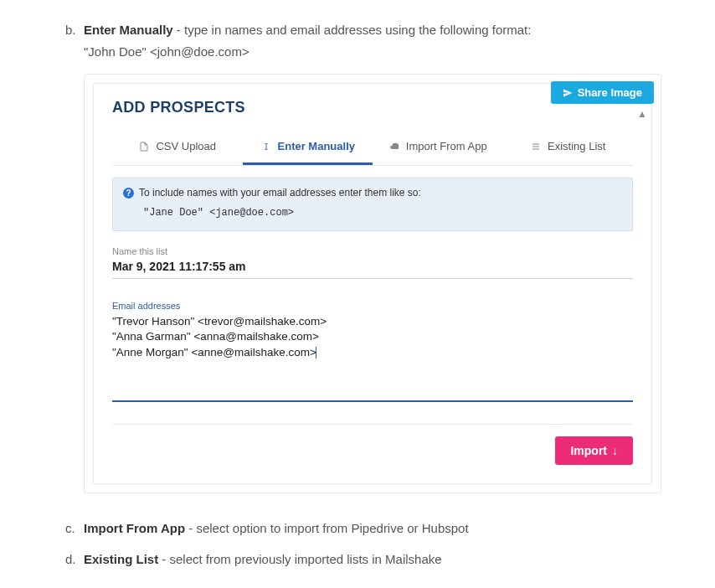  What do you see at coordinates (373, 204) in the screenshot?
I see `info-banner: ? To include names with your email addre…` at bounding box center [373, 204].